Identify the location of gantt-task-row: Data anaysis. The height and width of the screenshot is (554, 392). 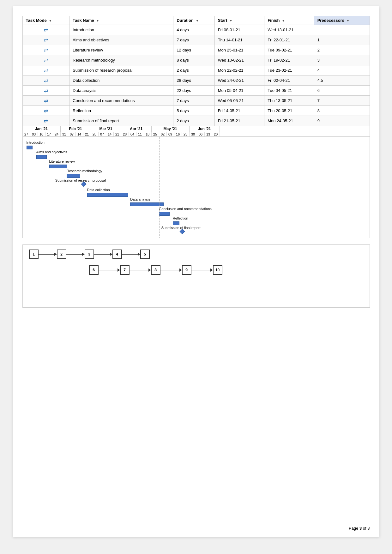
(196, 202).